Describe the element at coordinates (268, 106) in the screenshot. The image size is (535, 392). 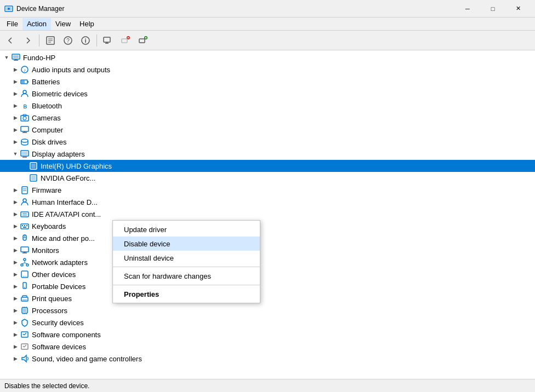
I see `tree-bluetooth: ▶ ʙ Bluetooth` at that location.